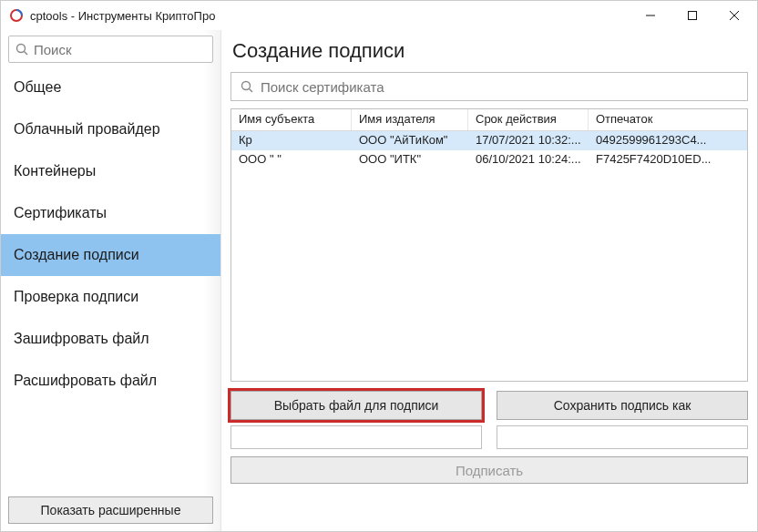 Image resolution: width=758 pixels, height=532 pixels. Describe the element at coordinates (489, 120) in the screenshot. I see `table-header: Имя субъекта Имя издателя Срок действия …` at that location.